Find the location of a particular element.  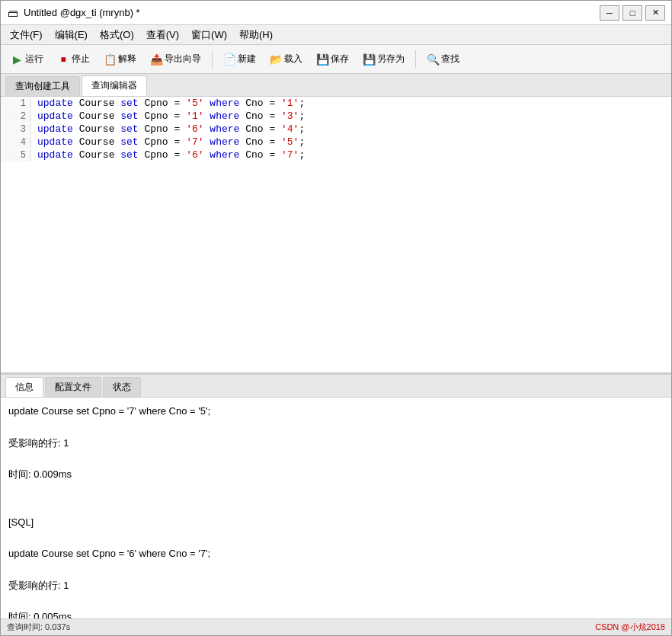

export-icon: 📤 is located at coordinates (156, 59).